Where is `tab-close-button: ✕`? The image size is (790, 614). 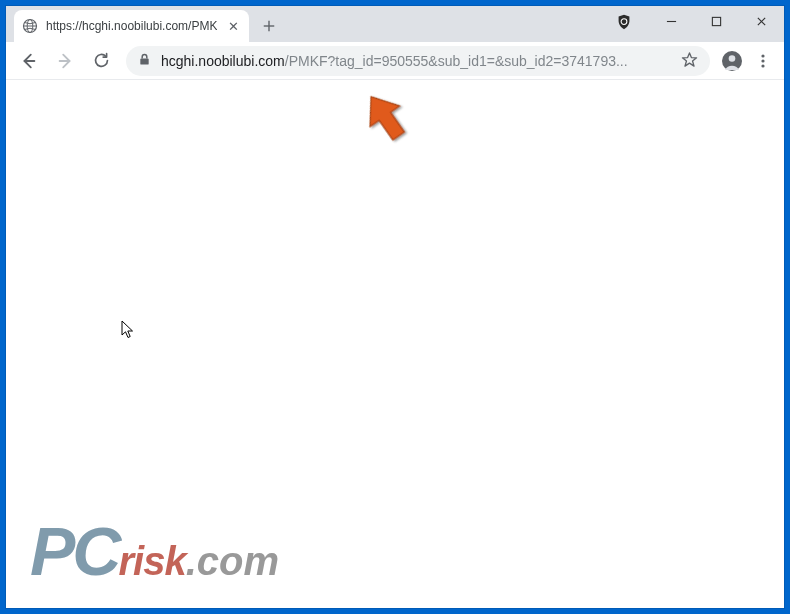
tab-close-button: ✕ is located at coordinates (233, 26).